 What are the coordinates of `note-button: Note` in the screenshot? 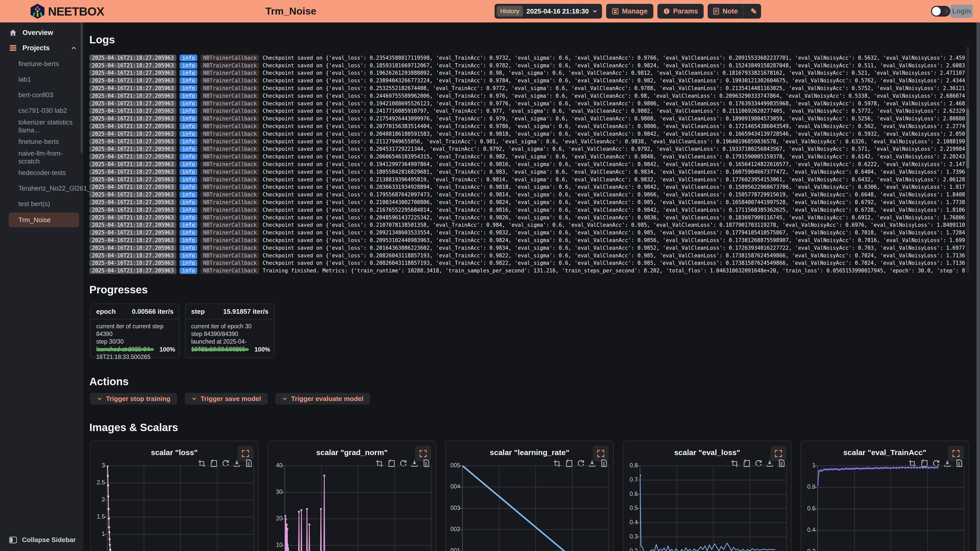 It's located at (725, 11).